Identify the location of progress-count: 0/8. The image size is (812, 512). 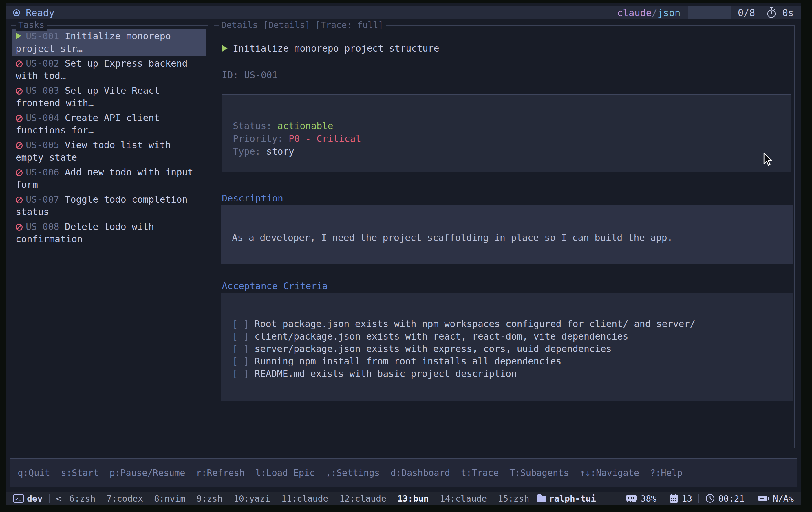
(747, 13).